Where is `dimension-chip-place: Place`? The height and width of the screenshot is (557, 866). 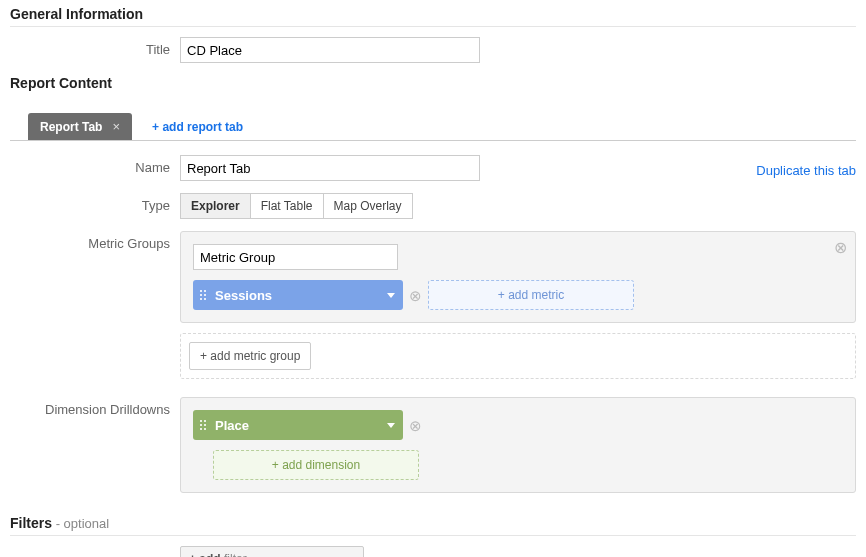
dimension-chip-place: Place is located at coordinates (298, 425).